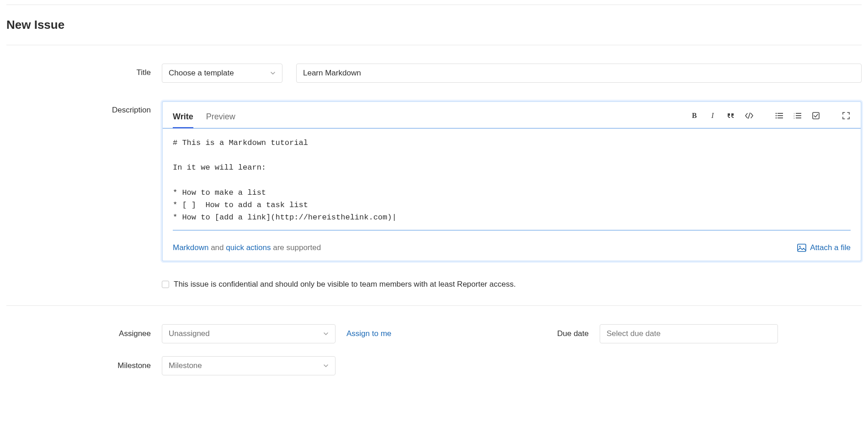  I want to click on template-select-label: Choose a template, so click(201, 73).